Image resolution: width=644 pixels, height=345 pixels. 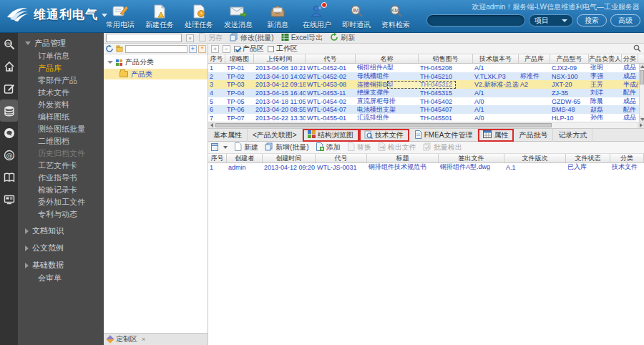 I want to click on sidebar-group-3: 公文范例, so click(x=61, y=246).